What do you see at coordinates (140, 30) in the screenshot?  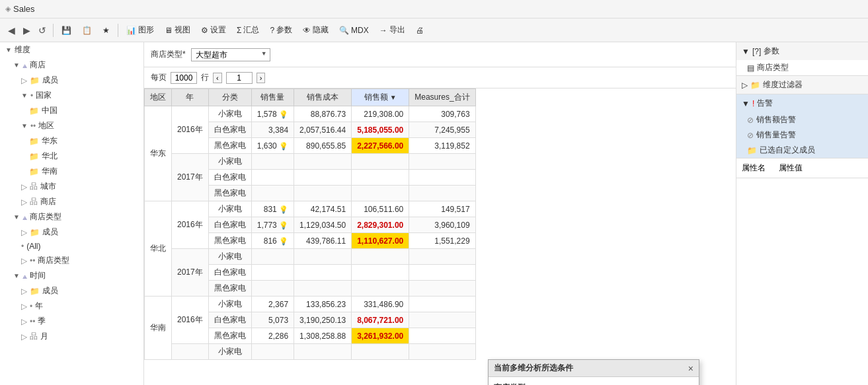 I see `chart-button: 📊 图形` at bounding box center [140, 30].